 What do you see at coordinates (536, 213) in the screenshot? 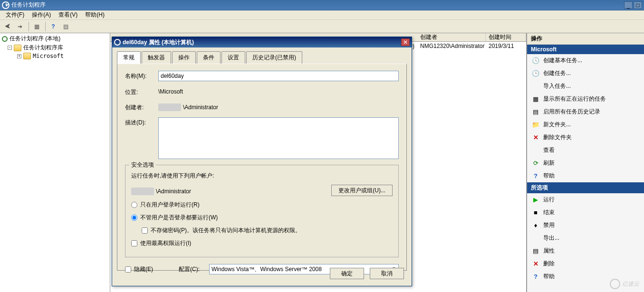
I see `stop-icon: ■` at bounding box center [536, 213].